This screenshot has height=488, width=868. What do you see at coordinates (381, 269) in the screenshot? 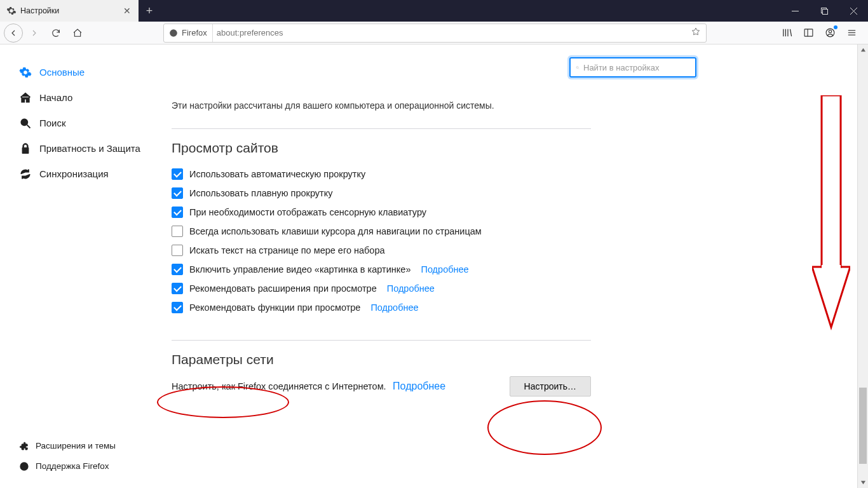
I see `checkbox-pip: Включить управление видео «картинка в ка…` at bounding box center [381, 269].